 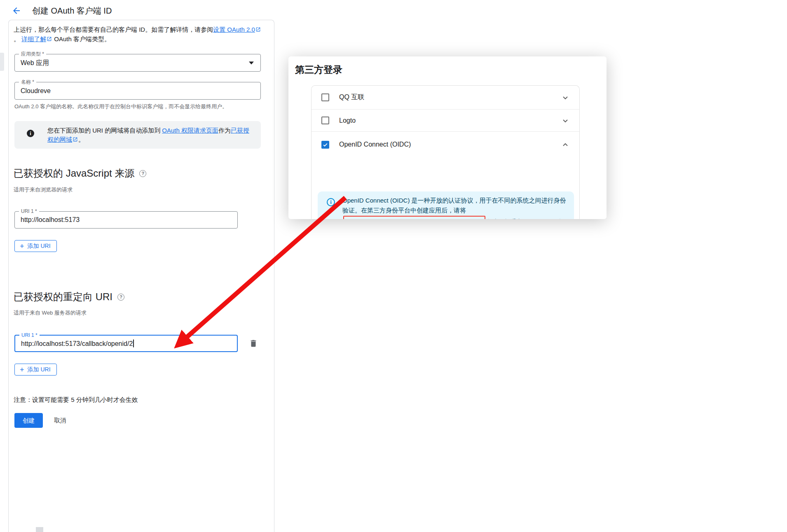 I want to click on text-caret, so click(x=134, y=343).